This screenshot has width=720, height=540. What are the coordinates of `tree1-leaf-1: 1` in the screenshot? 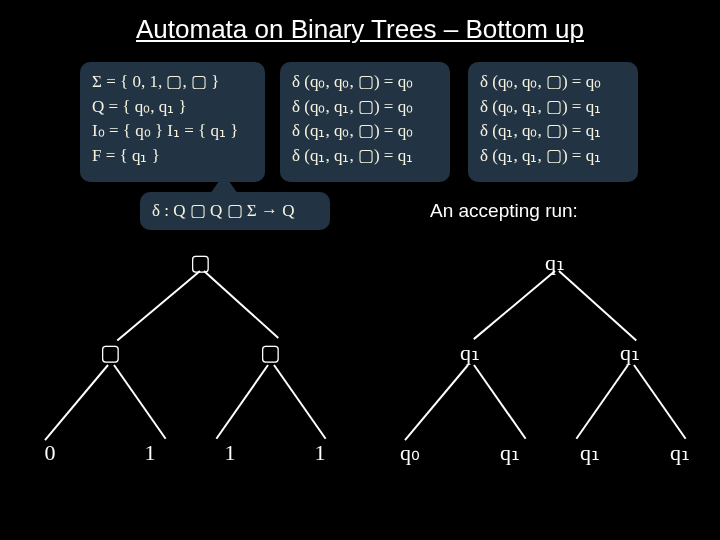 It's located at (150, 453).